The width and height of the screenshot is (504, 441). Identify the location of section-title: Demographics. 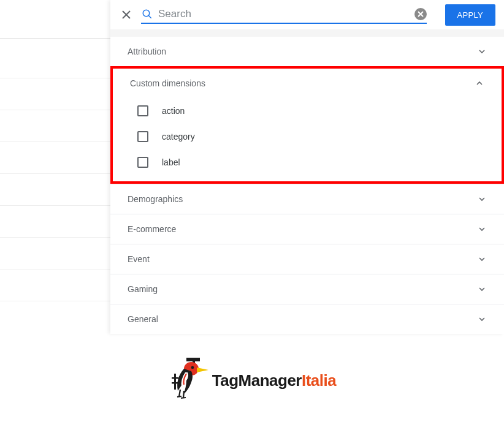
(155, 199).